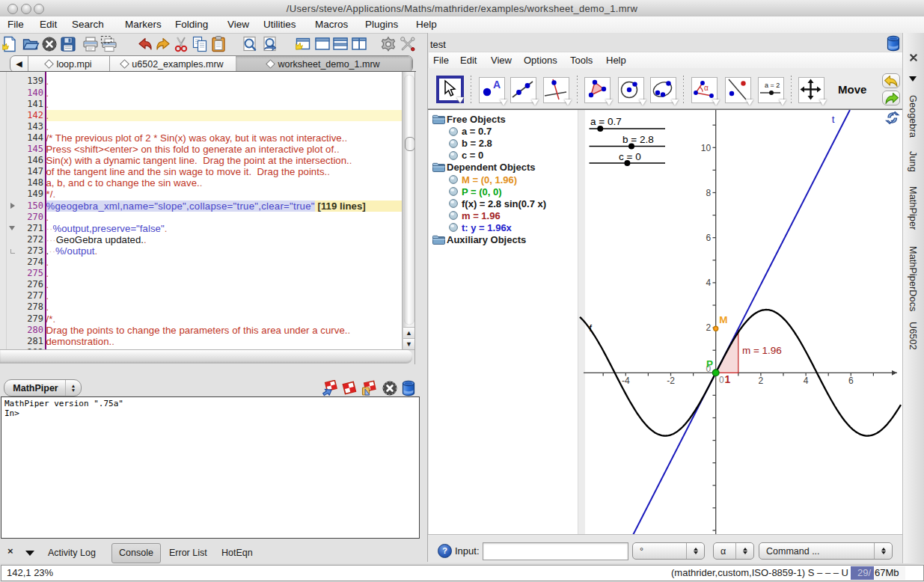  I want to click on gg-menu-tools: Tools, so click(581, 60).